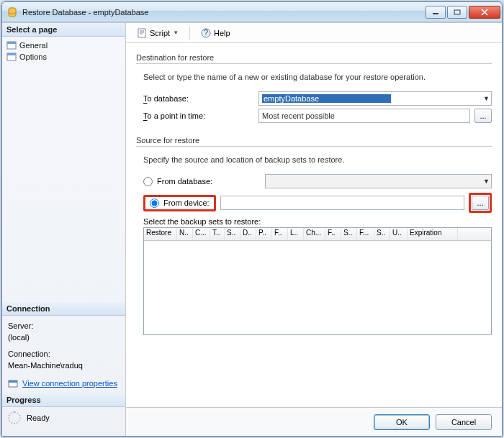  What do you see at coordinates (70, 384) in the screenshot?
I see `view-connection-properties-link: View connection properties` at bounding box center [70, 384].